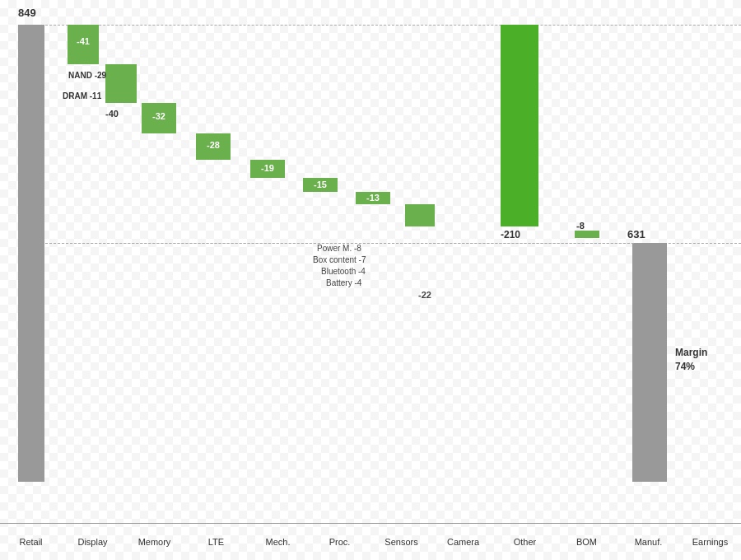  Describe the element at coordinates (268, 168) in the screenshot. I see `bar-label-mech: -19` at that location.